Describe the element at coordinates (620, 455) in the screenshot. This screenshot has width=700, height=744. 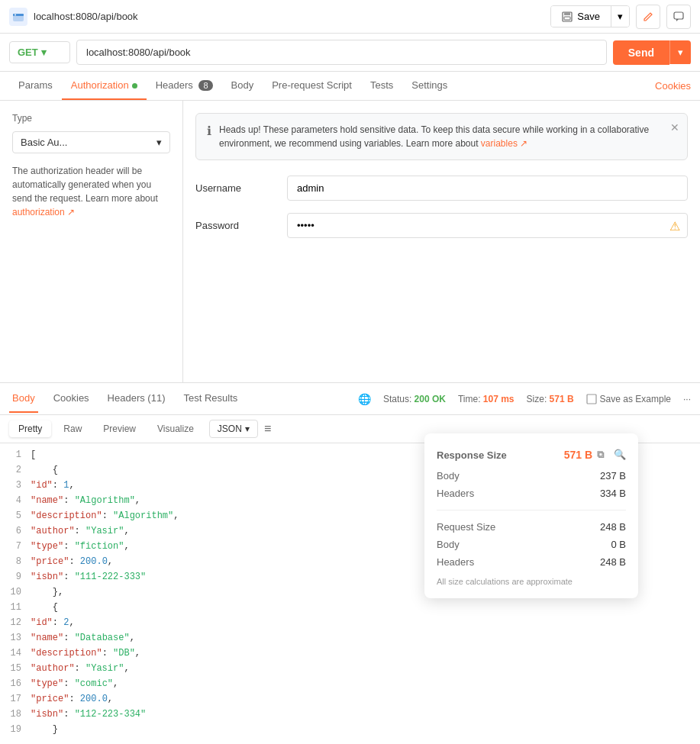
I see `search-icon: 🔍` at that location.